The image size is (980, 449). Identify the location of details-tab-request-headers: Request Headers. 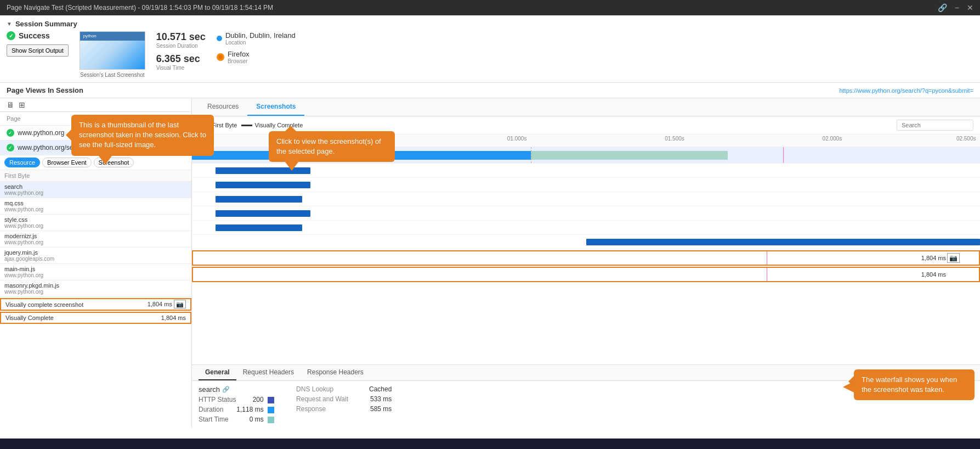
(269, 373).